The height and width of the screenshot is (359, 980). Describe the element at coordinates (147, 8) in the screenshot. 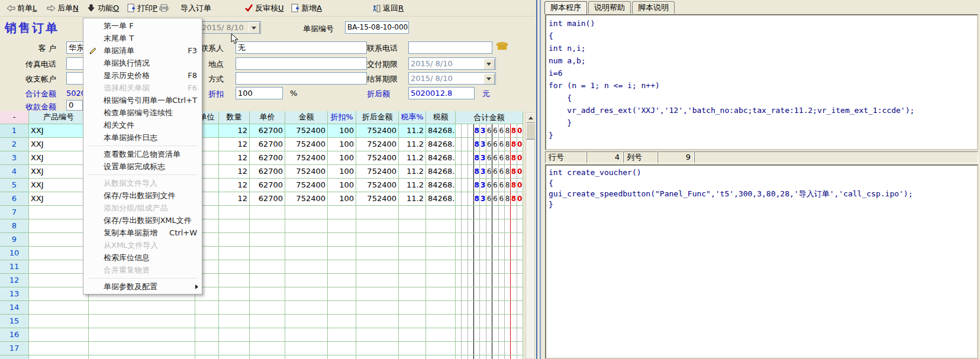

I see `toolbar-button-print: 打印P` at that location.